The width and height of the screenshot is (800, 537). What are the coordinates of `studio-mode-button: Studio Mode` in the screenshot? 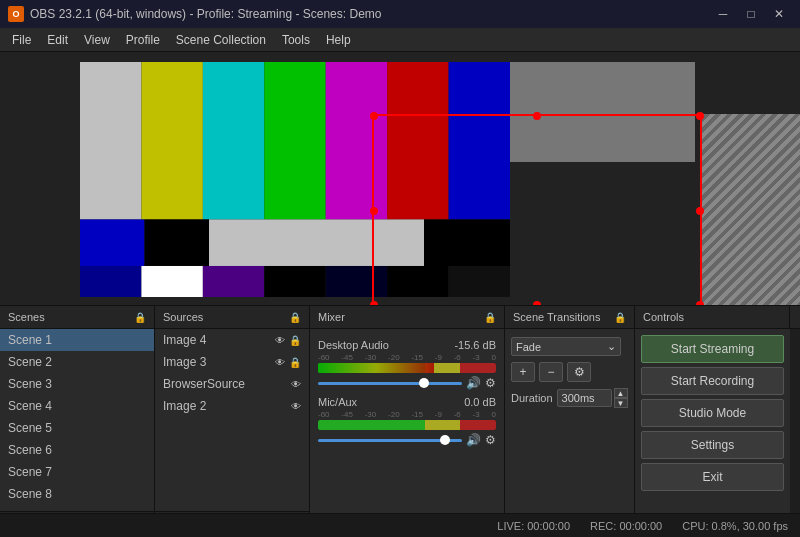 It's located at (712, 413).